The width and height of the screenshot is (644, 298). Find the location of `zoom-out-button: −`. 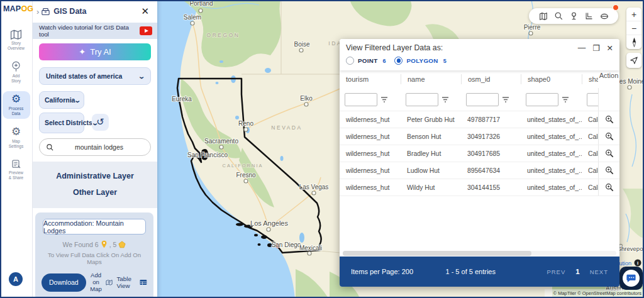

zoom-out-button: − is located at coordinates (634, 28).